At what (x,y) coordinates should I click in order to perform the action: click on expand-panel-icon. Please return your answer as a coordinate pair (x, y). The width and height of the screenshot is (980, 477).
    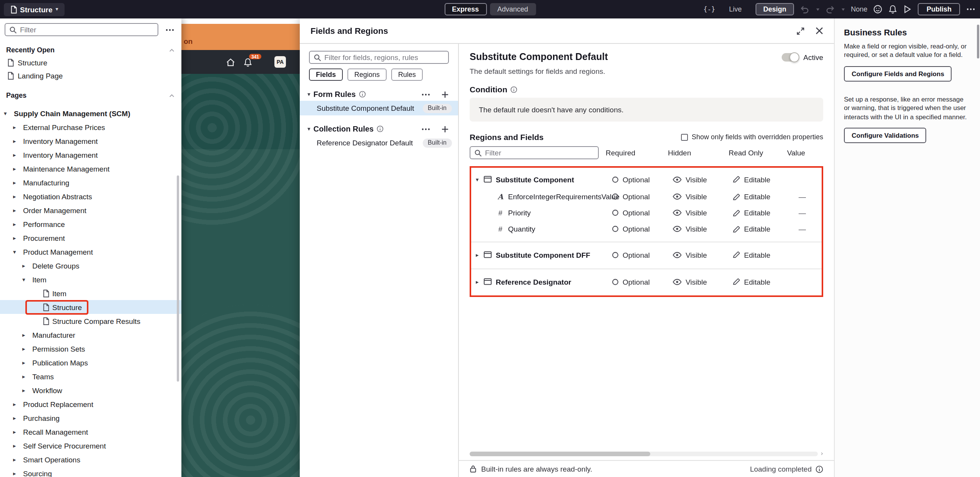
    Looking at the image, I should click on (801, 31).